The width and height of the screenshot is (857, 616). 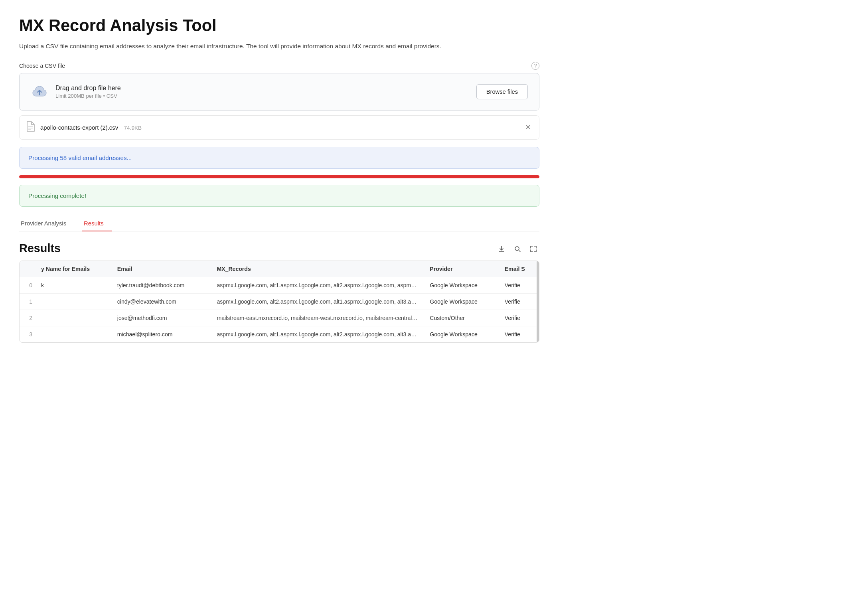 I want to click on col-header-mx: MX_Records, so click(x=318, y=269).